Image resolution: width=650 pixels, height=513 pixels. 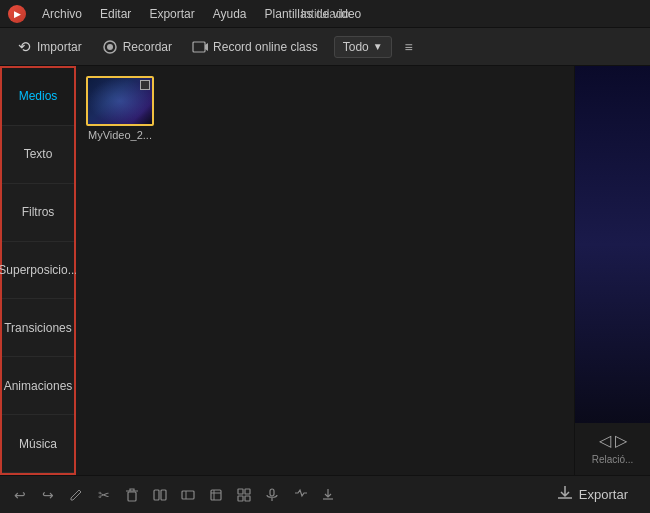 I want to click on dropdown-label: Todo, so click(x=356, y=47).